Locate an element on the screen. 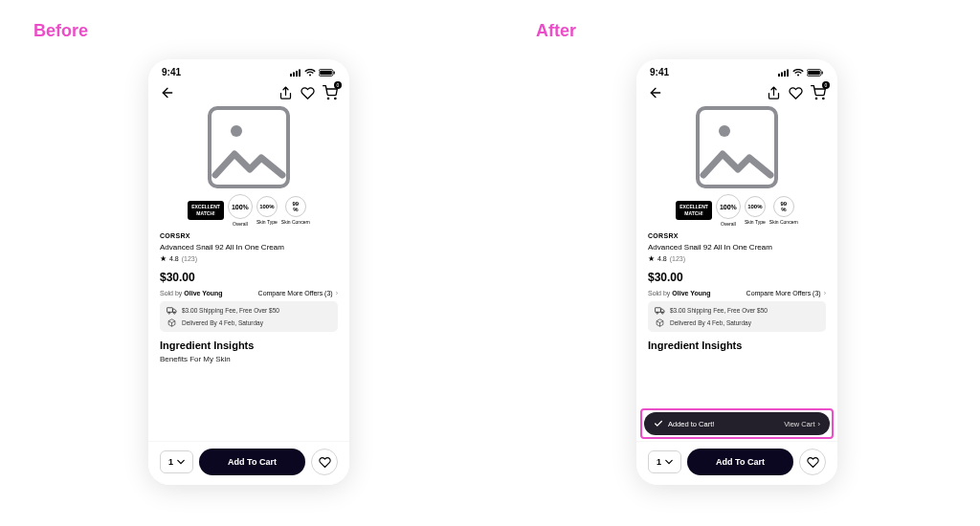 The width and height of the screenshot is (980, 526). nav-row: 0 is located at coordinates (249, 92).